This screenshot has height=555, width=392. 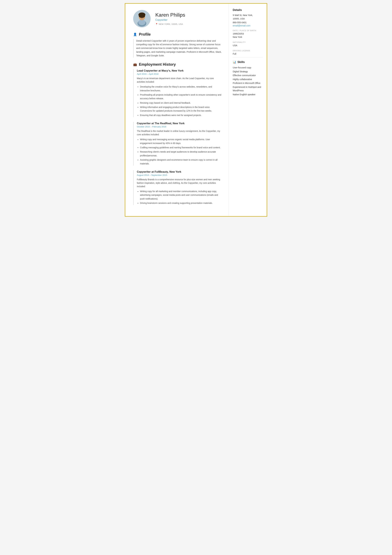 What do you see at coordinates (135, 64) in the screenshot?
I see `employment-icon: 💼` at bounding box center [135, 64].